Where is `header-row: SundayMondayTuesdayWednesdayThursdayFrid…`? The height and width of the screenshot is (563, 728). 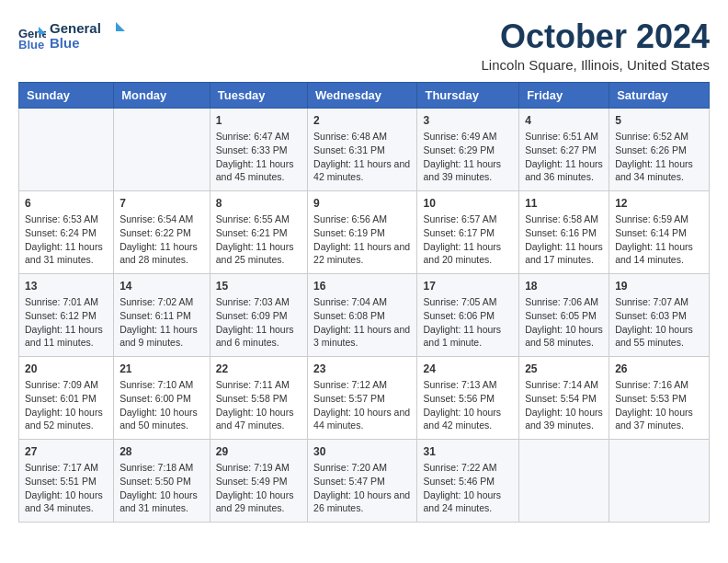
header-row: SundayMondayTuesdayWednesdayThursdayFrid… is located at coordinates (364, 95).